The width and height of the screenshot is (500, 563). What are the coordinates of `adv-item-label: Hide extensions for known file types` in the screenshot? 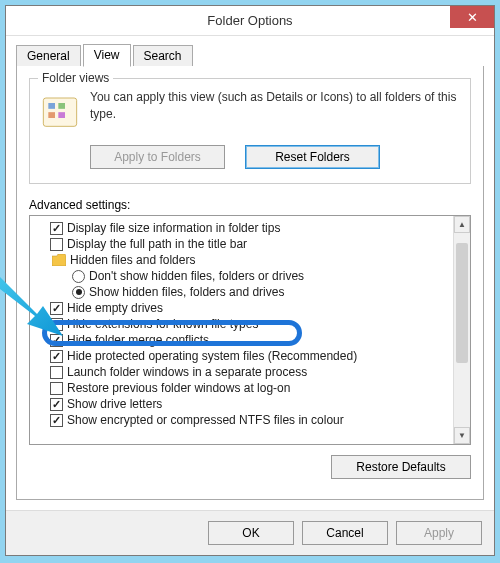 It's located at (162, 324).